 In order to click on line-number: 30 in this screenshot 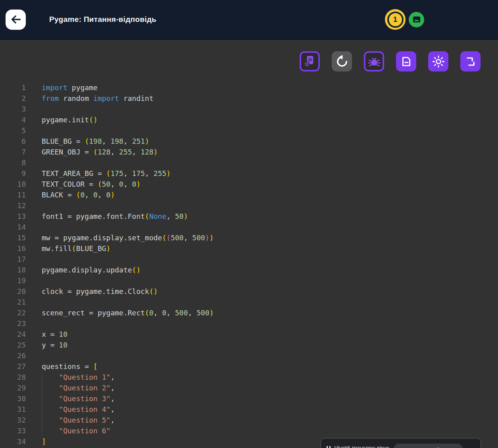, I will do `click(13, 399)`.